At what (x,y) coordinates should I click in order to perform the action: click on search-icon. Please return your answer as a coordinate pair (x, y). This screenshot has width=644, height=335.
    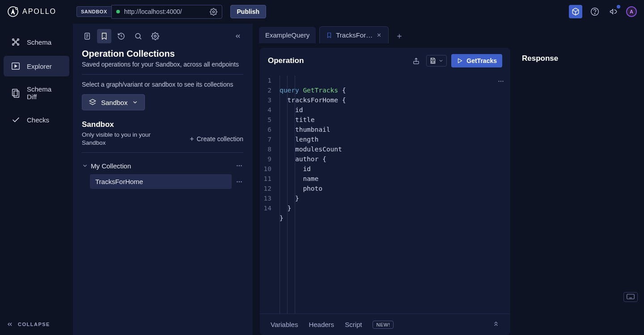
    Looking at the image, I should click on (138, 36).